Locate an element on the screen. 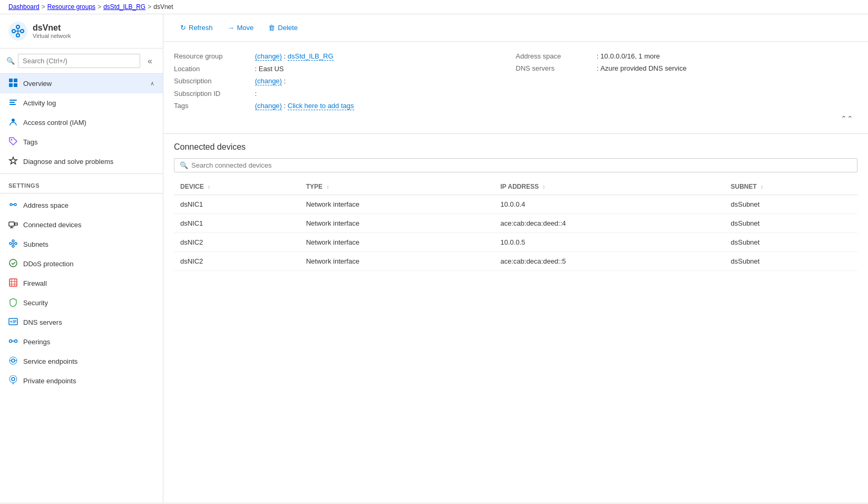  sidebar-item-dns-label: DNS servers is located at coordinates (43, 323).